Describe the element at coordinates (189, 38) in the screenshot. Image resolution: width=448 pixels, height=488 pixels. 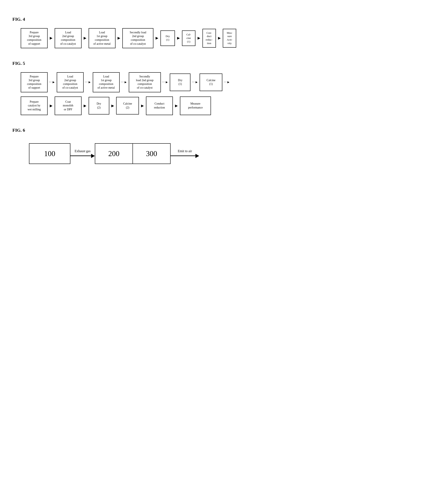
I see `fig4-box-6: Cal-cine(1)` at that location.